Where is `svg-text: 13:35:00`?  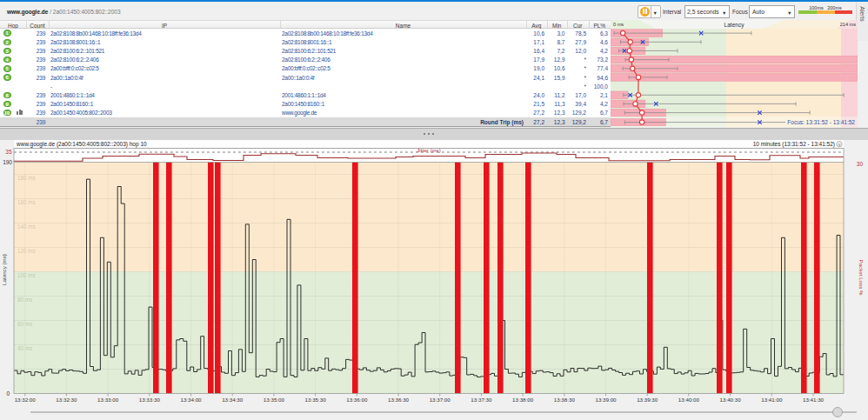
svg-text: 13:35:00 is located at coordinates (275, 400).